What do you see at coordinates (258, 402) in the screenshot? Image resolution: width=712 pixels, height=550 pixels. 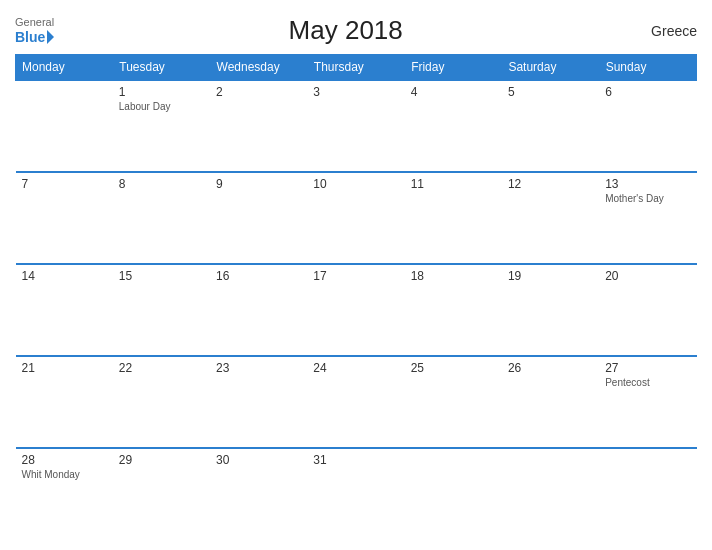 I see `calendar-cell: 23` at bounding box center [258, 402].